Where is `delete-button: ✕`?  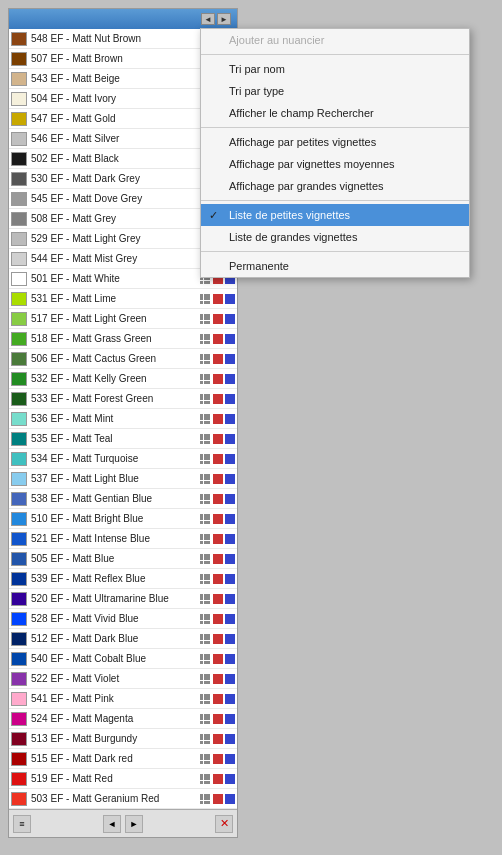 delete-button: ✕ is located at coordinates (224, 824).